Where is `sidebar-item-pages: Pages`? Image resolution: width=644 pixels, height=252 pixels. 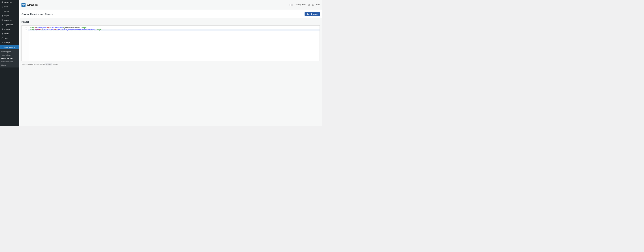 sidebar-item-pages: Pages is located at coordinates (10, 16).